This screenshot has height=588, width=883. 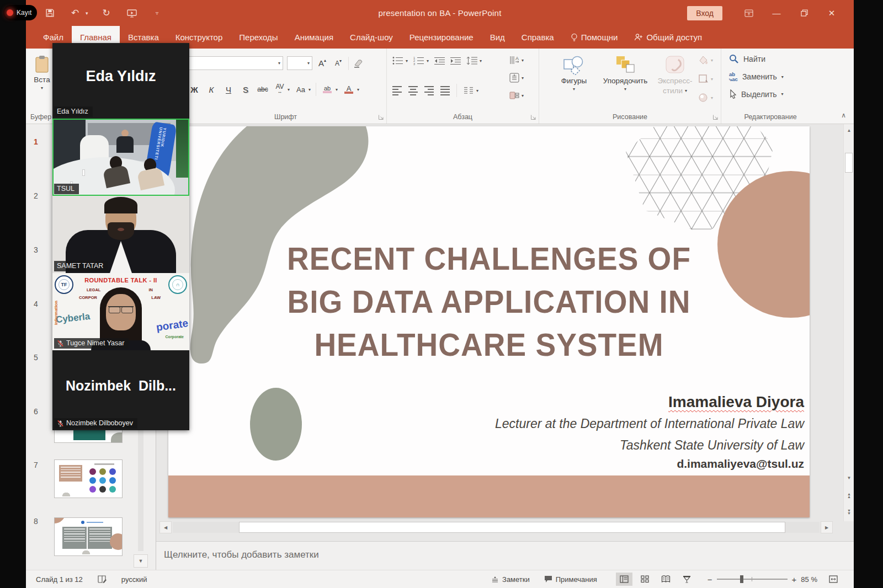 I want to click on zoom-out-icon: −, so click(x=710, y=579).